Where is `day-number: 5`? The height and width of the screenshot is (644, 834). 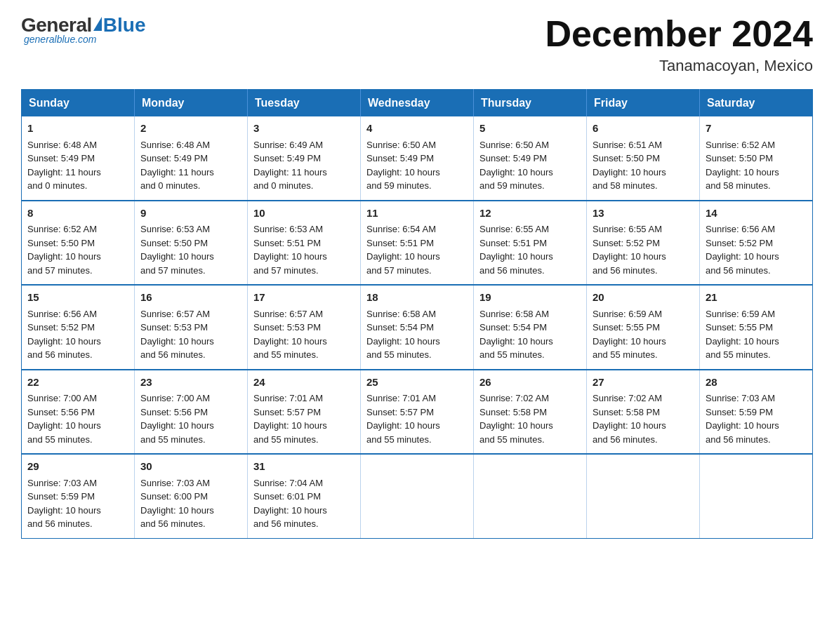 day-number: 5 is located at coordinates (530, 129).